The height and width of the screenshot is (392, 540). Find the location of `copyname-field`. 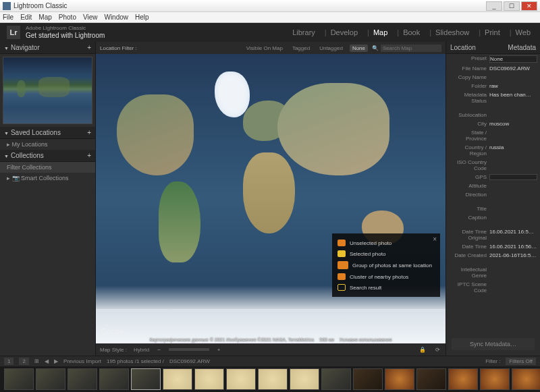

copyname-field is located at coordinates (513, 77).